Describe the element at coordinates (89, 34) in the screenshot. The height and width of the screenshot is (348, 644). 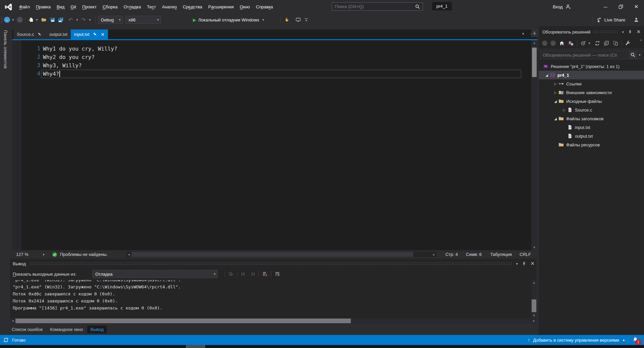
I see `document-tab-input-txt: input.txt✕` at that location.